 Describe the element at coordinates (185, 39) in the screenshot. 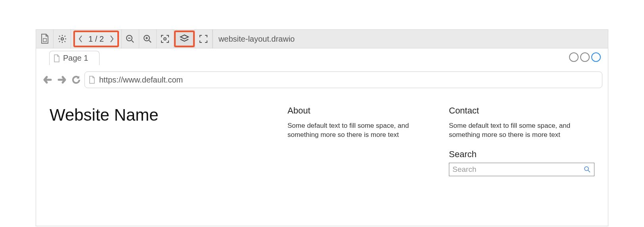

I see `layers-button` at that location.